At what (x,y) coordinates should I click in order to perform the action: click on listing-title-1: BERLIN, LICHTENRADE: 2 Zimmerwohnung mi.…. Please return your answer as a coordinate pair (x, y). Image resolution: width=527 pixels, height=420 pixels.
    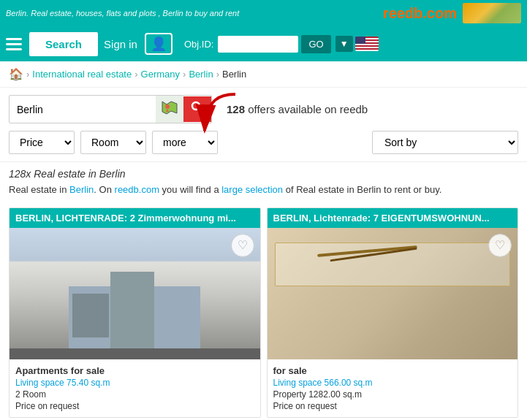
    Looking at the image, I should click on (134, 218).